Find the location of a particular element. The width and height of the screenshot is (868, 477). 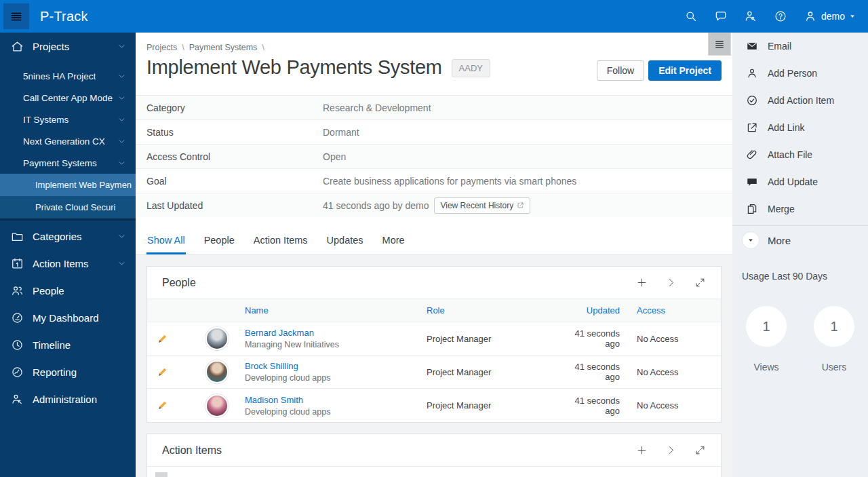

table-row: Brock Shilling Developing cloud apps Pro… is located at coordinates (434, 372).